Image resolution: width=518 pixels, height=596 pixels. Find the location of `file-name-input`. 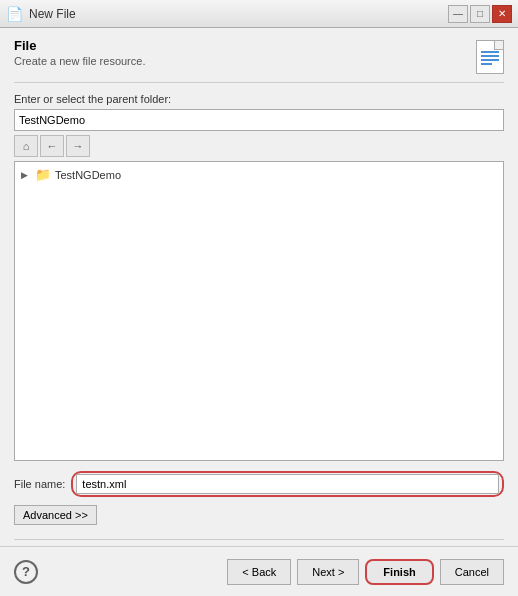

file-name-input is located at coordinates (288, 484).